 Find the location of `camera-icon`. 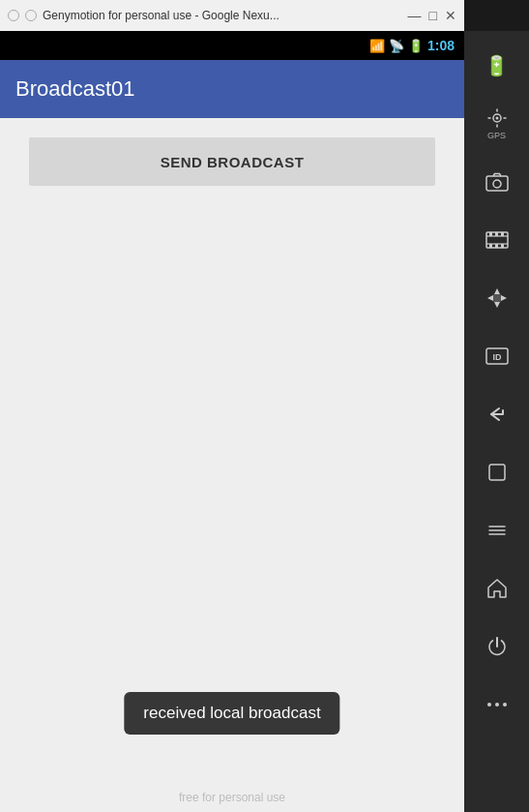

camera-icon is located at coordinates (497, 182).